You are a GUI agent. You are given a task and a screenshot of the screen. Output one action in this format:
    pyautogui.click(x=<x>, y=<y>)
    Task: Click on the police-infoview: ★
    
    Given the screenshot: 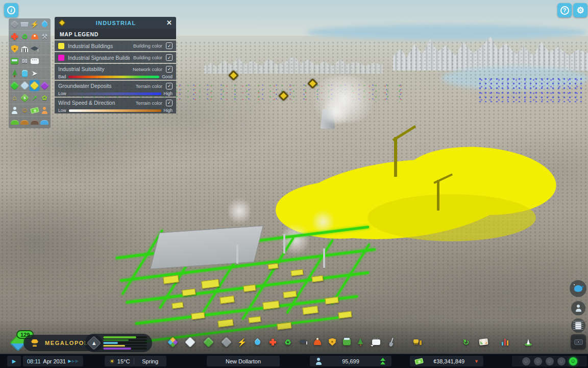 What is the action you would take?
    pyautogui.click(x=14, y=49)
    